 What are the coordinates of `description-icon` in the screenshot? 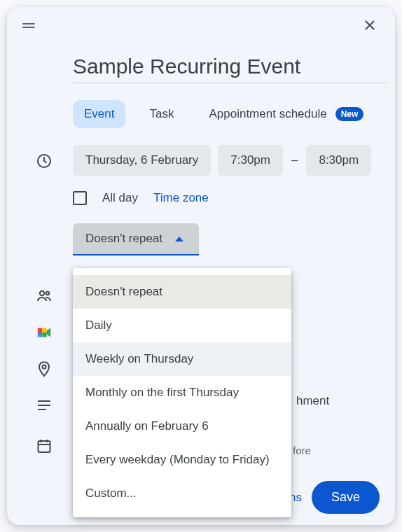 It's located at (44, 405).